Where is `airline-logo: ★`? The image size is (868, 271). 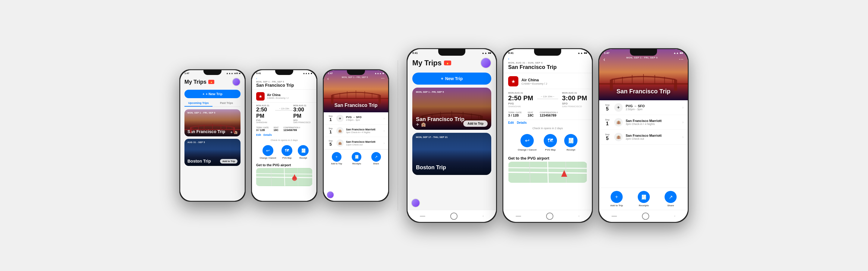
airline-logo: ★ is located at coordinates (260, 96).